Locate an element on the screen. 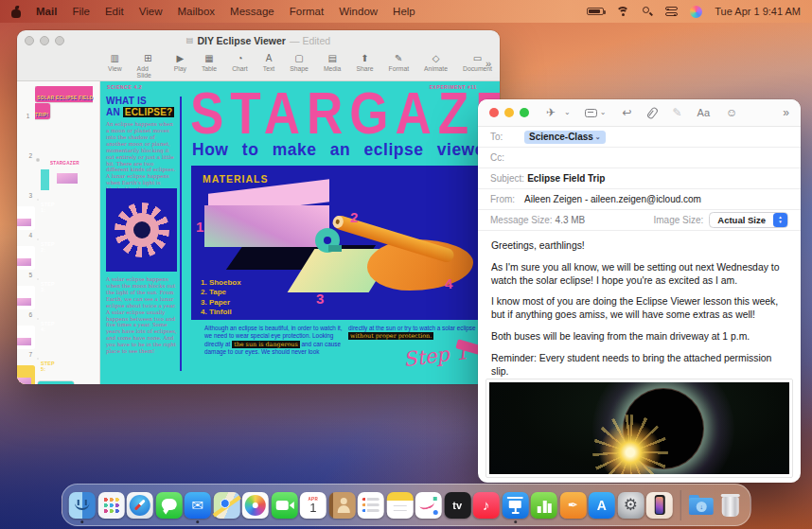 This screenshot has height=529, width=812. image-size-select: Actual Size ▲▼ is located at coordinates (749, 220).